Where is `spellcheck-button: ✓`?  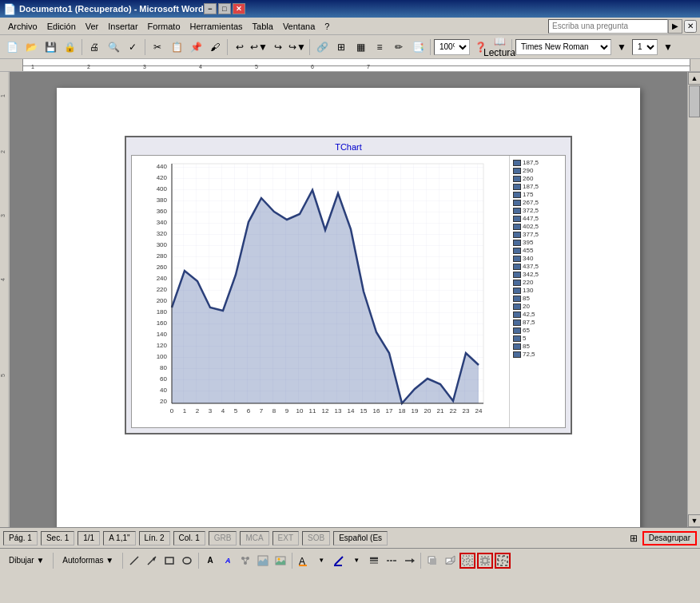
spellcheck-button: ✓ is located at coordinates (133, 47).